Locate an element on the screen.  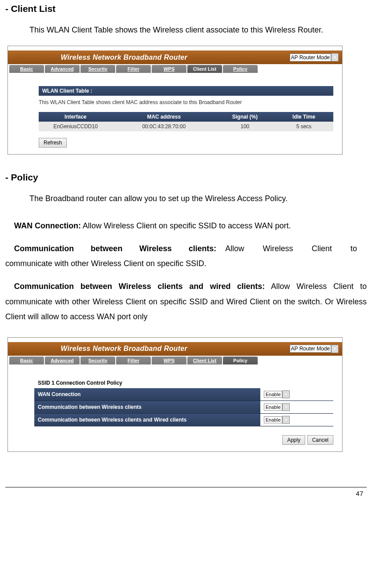
wan-enable-dropdown: Enable ▼ is located at coordinates (297, 394).